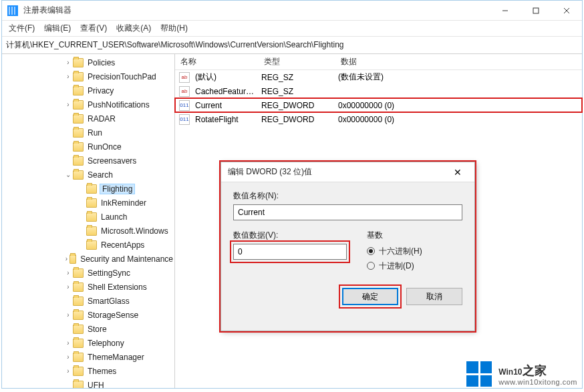 This screenshot has width=584, height=392. What do you see at coordinates (397, 266) in the screenshot?
I see `radix-dec-label: 十进制(D)` at bounding box center [397, 266].